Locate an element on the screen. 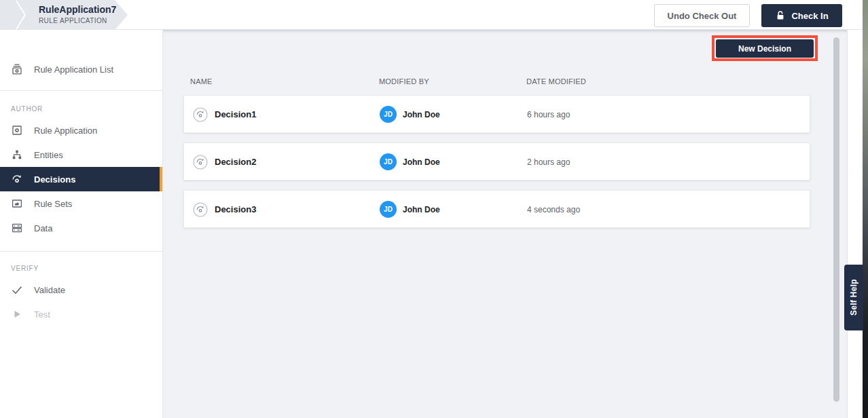 The image size is (868, 418). breadcrumb-chevron-icon is located at coordinates (21, 15).